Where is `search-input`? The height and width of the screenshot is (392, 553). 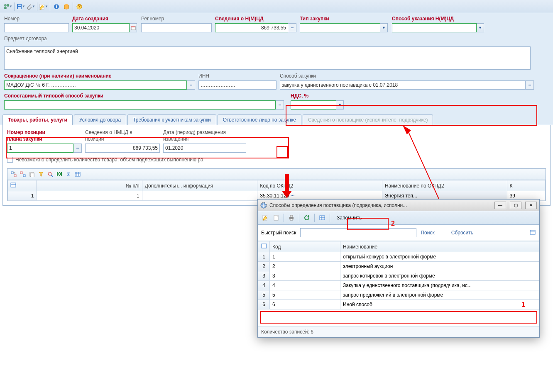 search-input is located at coordinates (358, 233).